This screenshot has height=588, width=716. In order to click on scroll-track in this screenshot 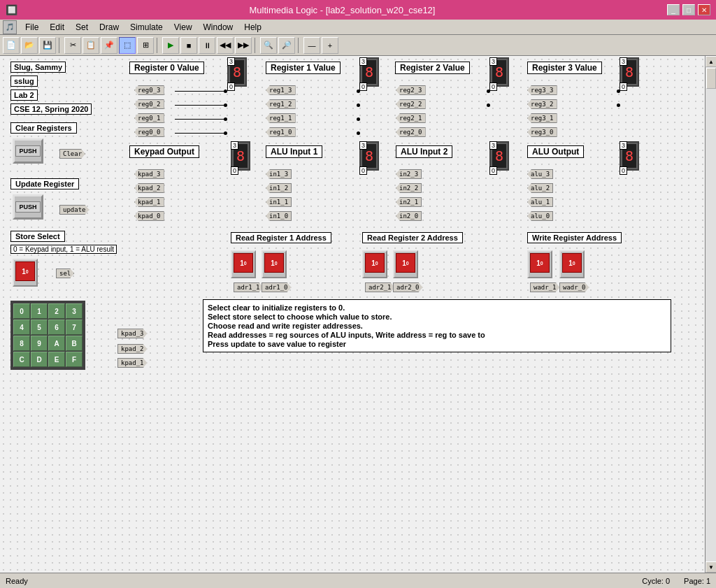, I will do `click(710, 315)`.